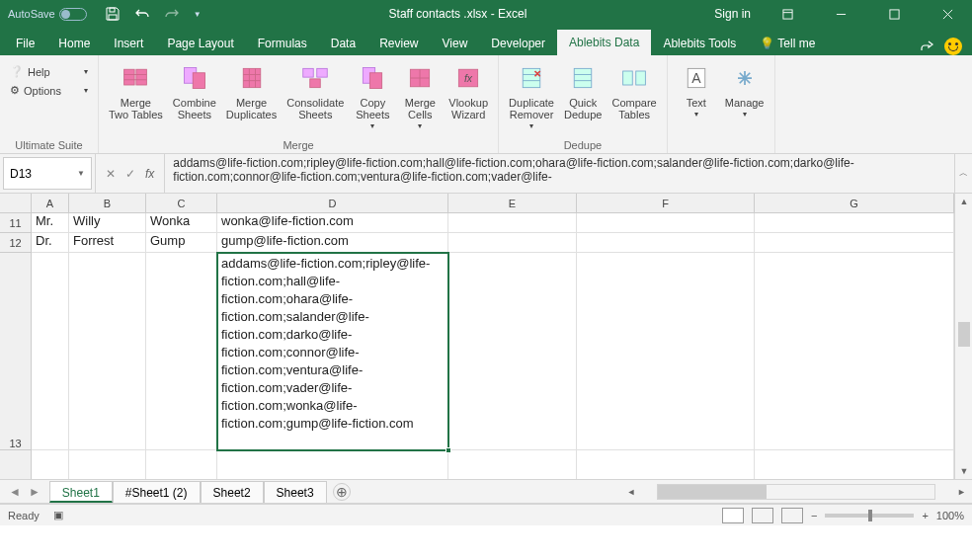 This screenshot has width=972, height=560. What do you see at coordinates (344, 43) in the screenshot?
I see `tab-data: Data` at bounding box center [344, 43].